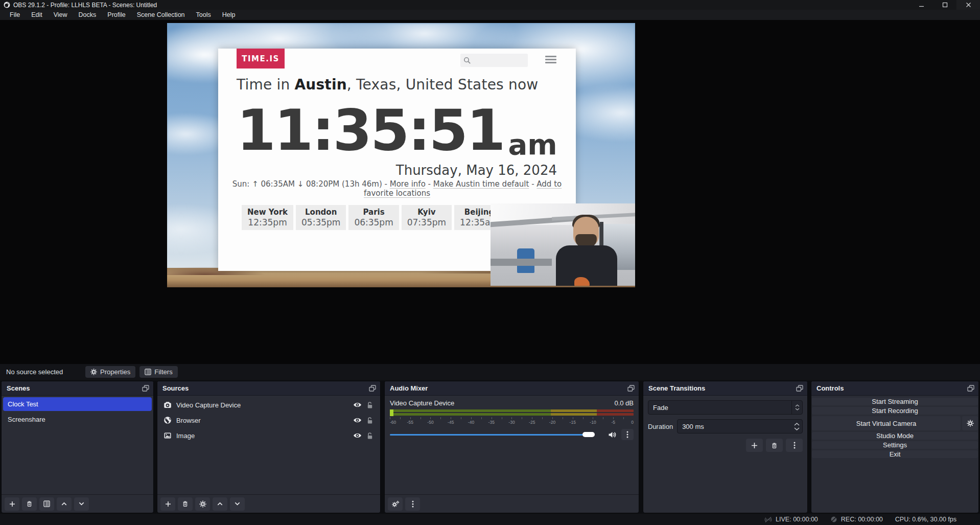  I want to click on cpu-fps-stats: CPU: 0.6%, 30.00 fps, so click(926, 519).